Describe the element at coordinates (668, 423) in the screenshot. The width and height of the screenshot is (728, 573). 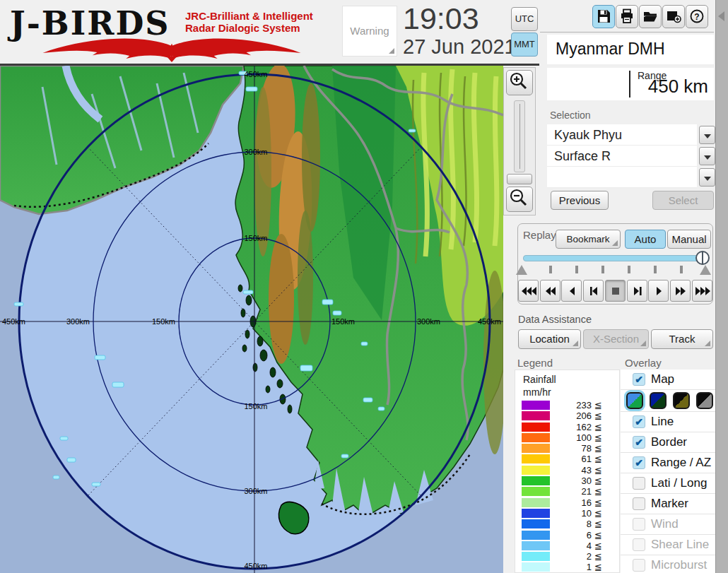
I see `overlay-item-line: ✔Line` at that location.